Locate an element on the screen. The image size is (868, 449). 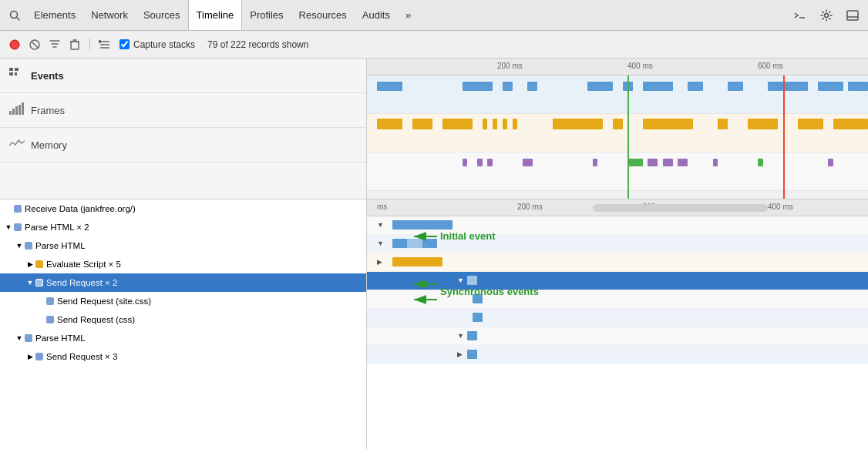
detail-bar-1b is located at coordinates (415, 243).